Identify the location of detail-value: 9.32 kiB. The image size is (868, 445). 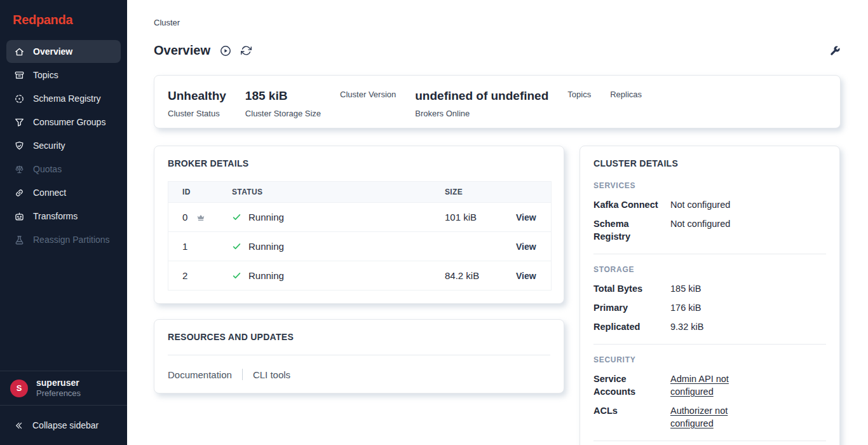
(707, 327).